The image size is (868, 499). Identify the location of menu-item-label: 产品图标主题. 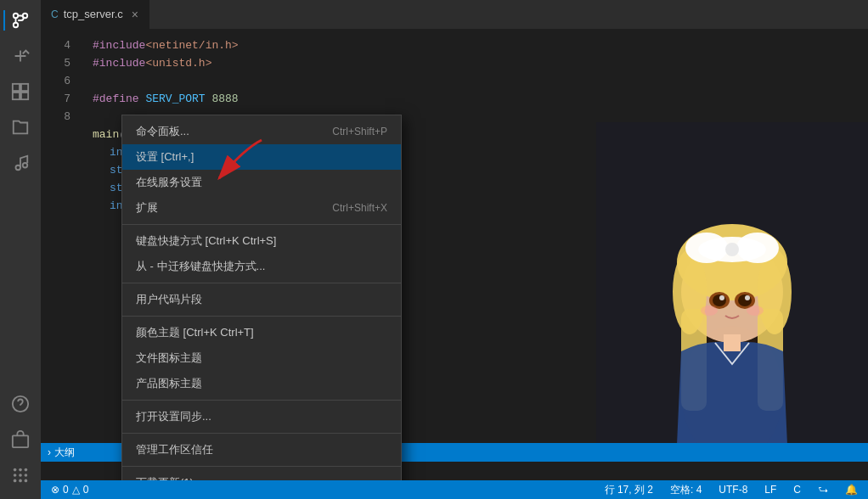
(262, 384).